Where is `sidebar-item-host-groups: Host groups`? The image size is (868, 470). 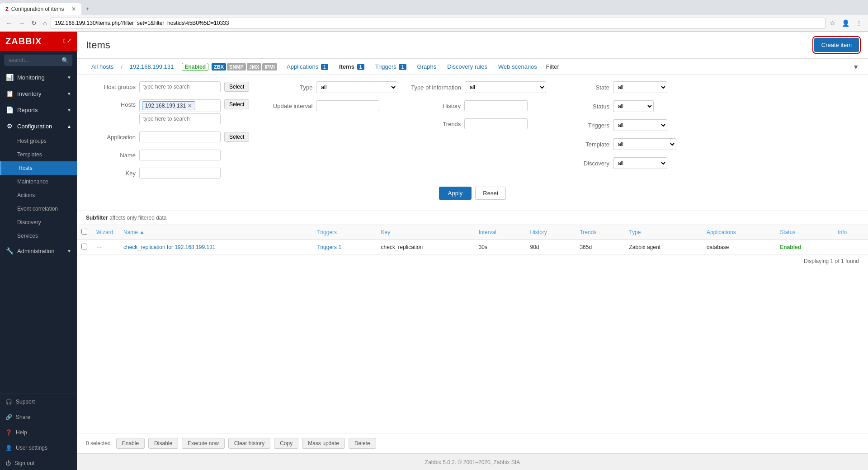 sidebar-item-host-groups: Host groups is located at coordinates (38, 141).